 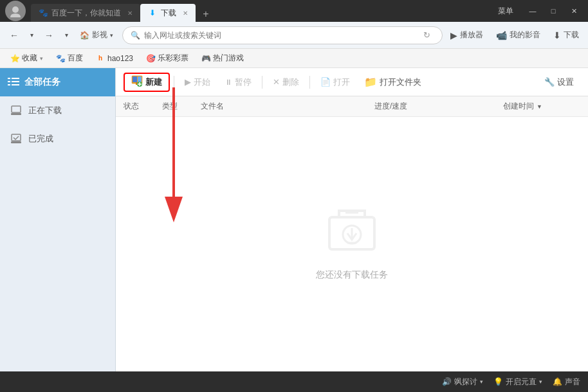 I want to click on star-icon: ⭐, so click(x=15, y=58).